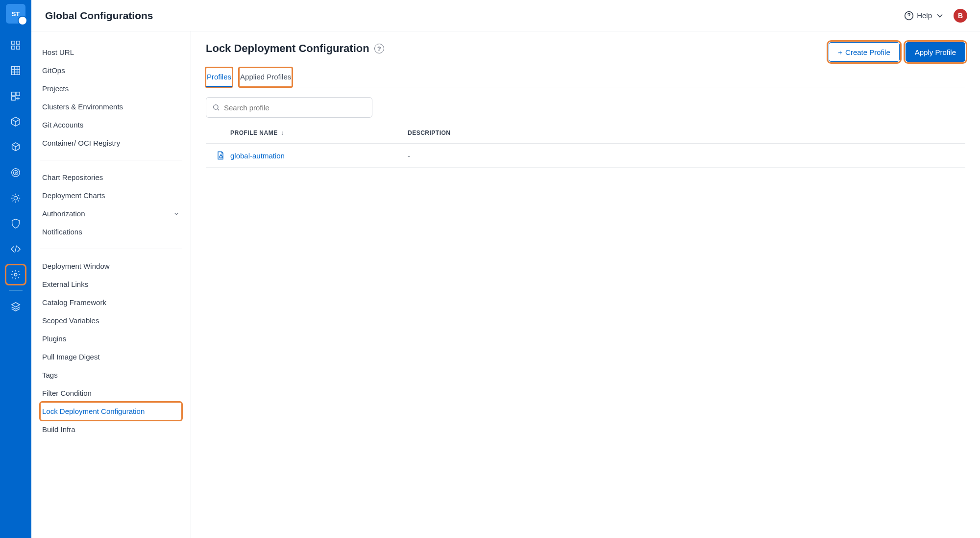  I want to click on sidebar-item-host-url: Host URL, so click(111, 52).